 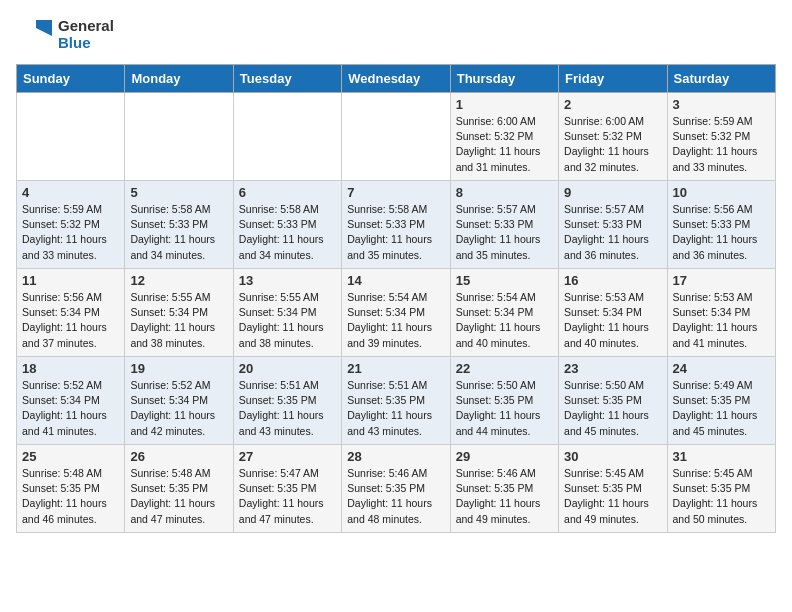 I want to click on day-number: 13, so click(x=288, y=280).